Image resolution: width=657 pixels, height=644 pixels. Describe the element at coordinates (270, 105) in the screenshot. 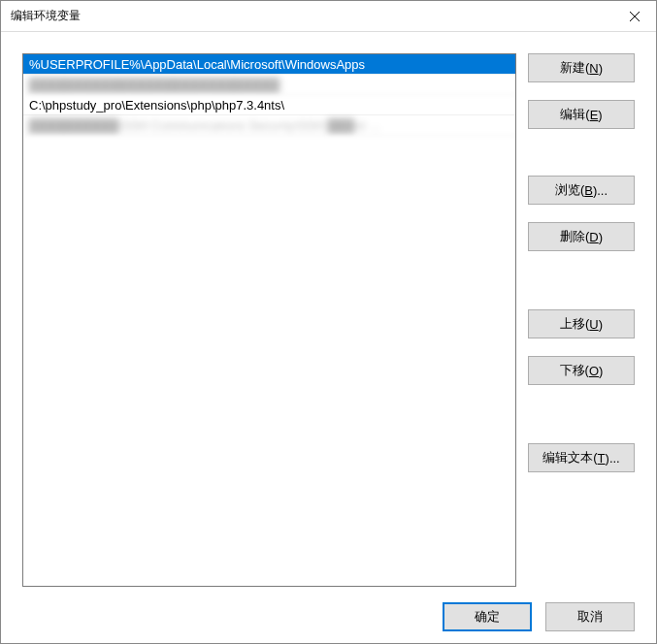

I see `list-item: C:\phpstudy_pro\Extensions\php\php7.3.4n…` at that location.